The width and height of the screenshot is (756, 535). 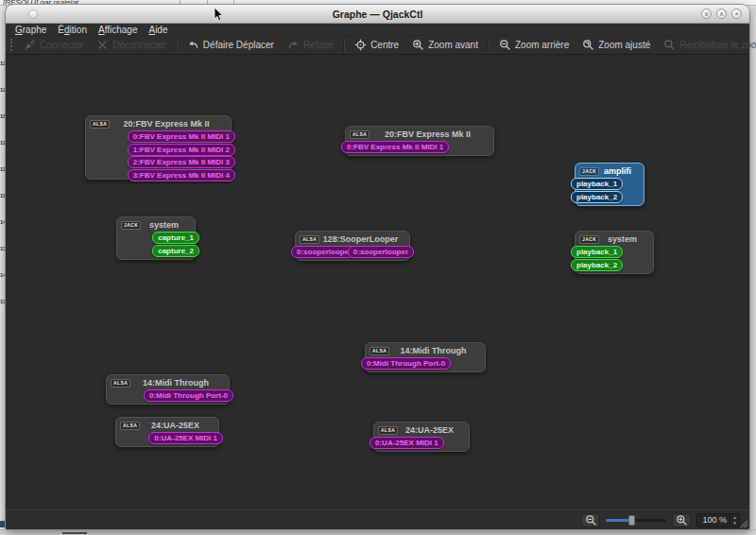 What do you see at coordinates (168, 389) in the screenshot?
I see `graph-node-midi-through-out: ALSA14:Midi Through0:Midi Through Port-0` at bounding box center [168, 389].